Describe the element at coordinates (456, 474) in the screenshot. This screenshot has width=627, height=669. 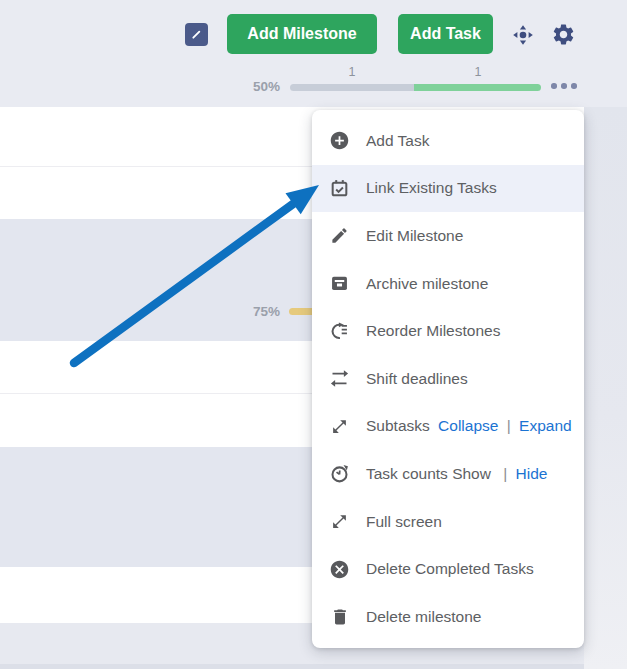
I see `menu-item-label: Task counts Show | Hide` at that location.